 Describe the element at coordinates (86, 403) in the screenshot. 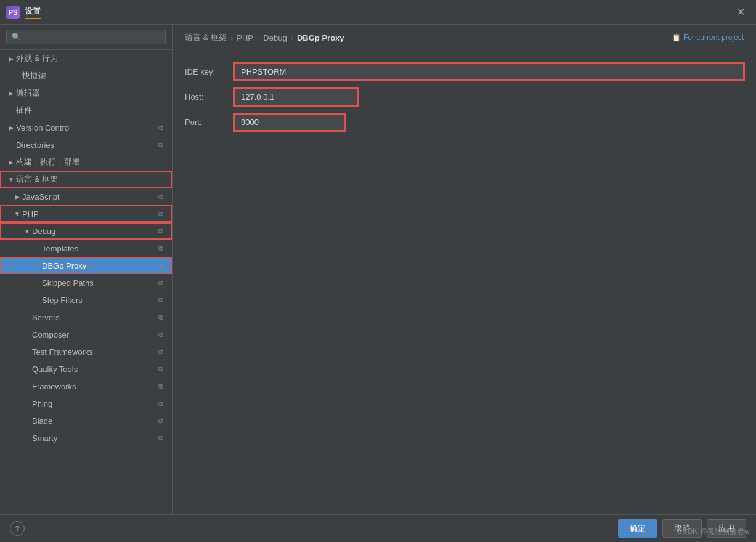

I see `sidebar-item-phing: Phing ⧉` at that location.